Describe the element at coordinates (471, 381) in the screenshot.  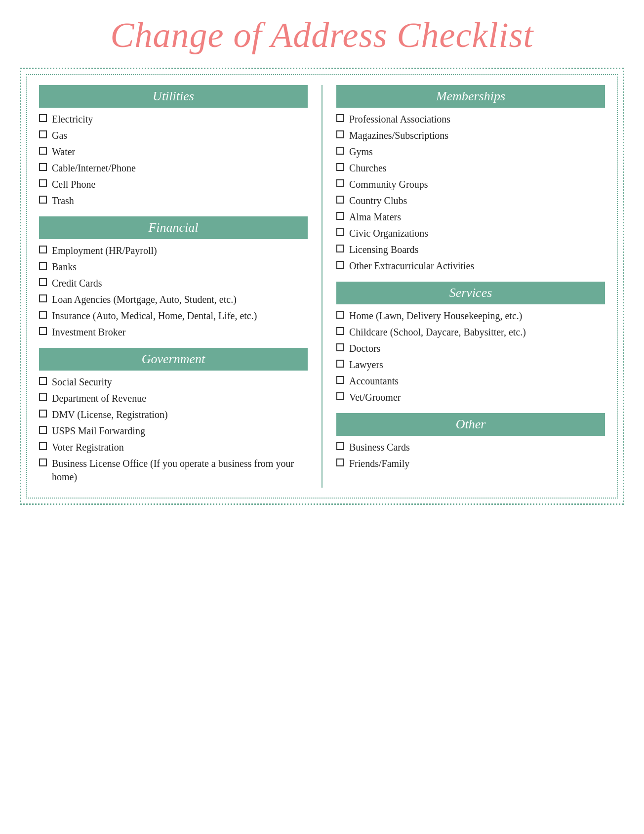
I see `list-item: Accountants` at that location.